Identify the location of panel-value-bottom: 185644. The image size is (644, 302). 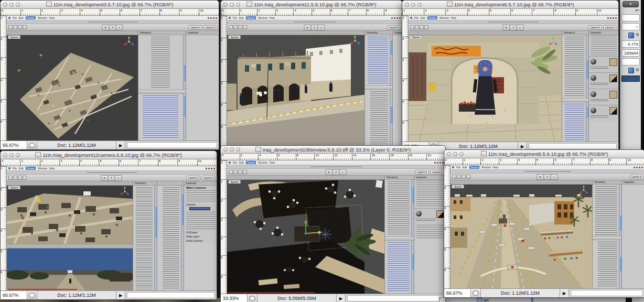
(630, 53).